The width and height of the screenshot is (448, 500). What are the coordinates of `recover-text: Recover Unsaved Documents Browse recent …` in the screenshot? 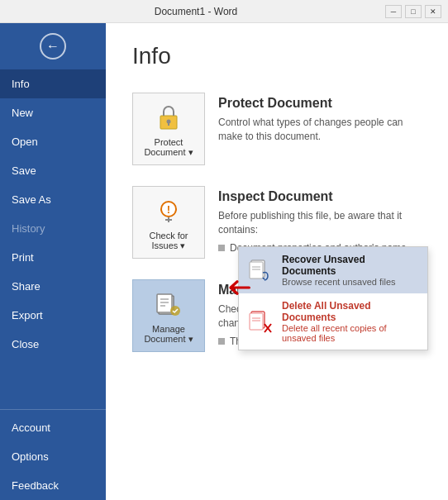 It's located at (350, 270).